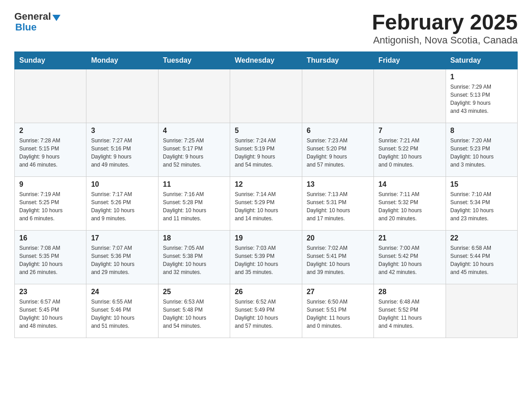 Image resolution: width=532 pixels, height=411 pixels. Describe the element at coordinates (266, 311) in the screenshot. I see `calendar-cell: 26Sunrise: 6:52 AM Sunset: 5:49 PM Dayli…` at that location.